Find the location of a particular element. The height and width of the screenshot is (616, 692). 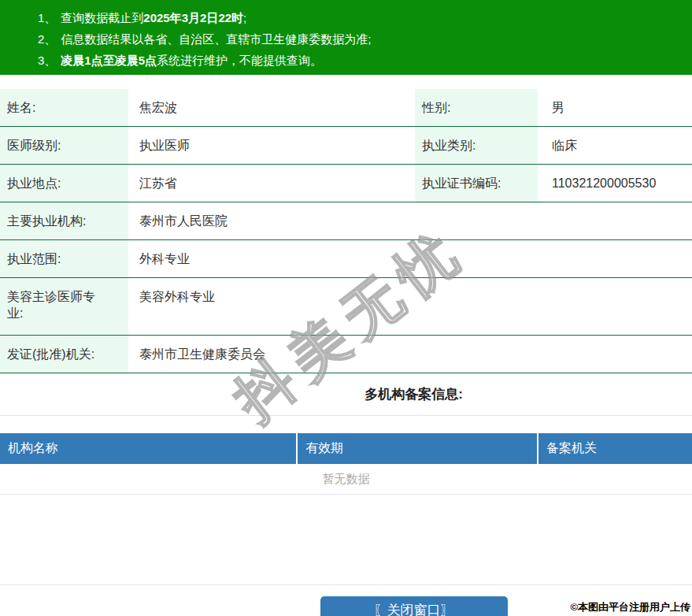

notice-banner: 1、查询数据截止到2025年3月2日22时; 2、信息数据结果以各省、自治区、直… is located at coordinates (346, 38).